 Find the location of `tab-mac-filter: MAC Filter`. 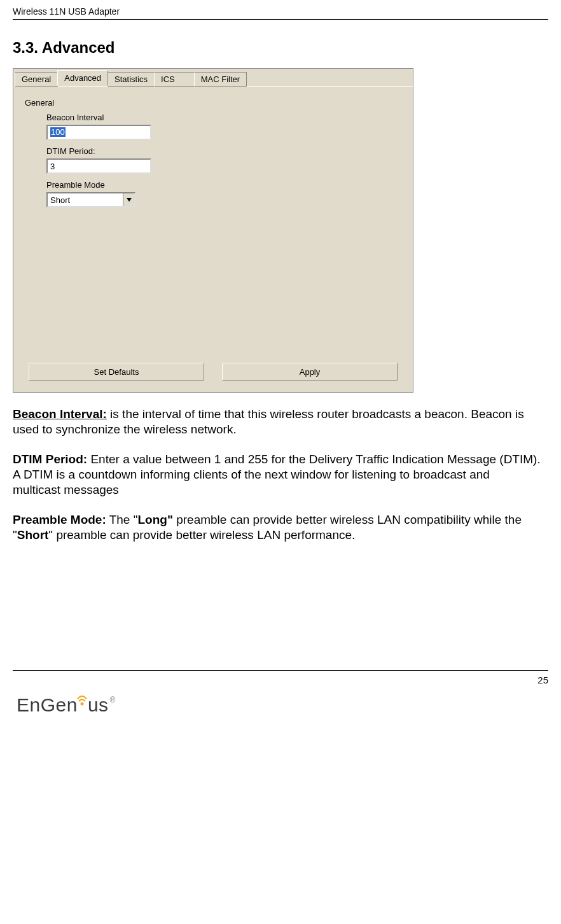

tab-mac-filter: MAC Filter is located at coordinates (220, 79).